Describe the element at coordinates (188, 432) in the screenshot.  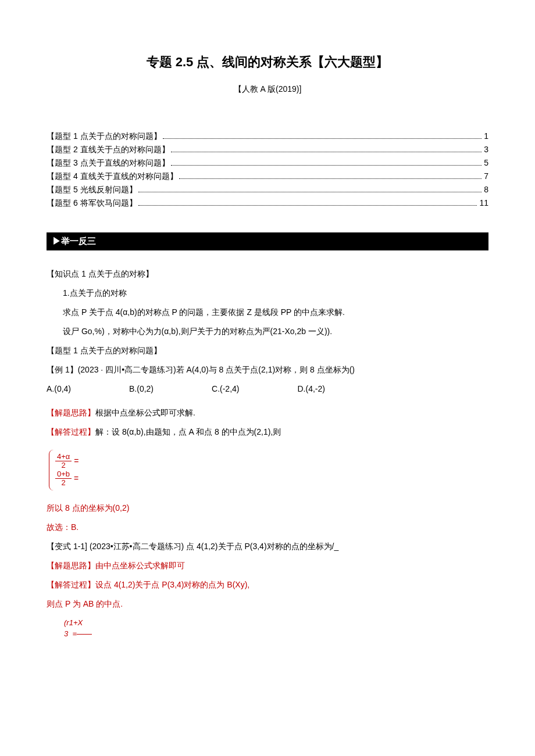
I see `solution-process-text: 解：设 8(α,b),由题知，点 A 和点 8 的中点为(2,1),则` at that location.